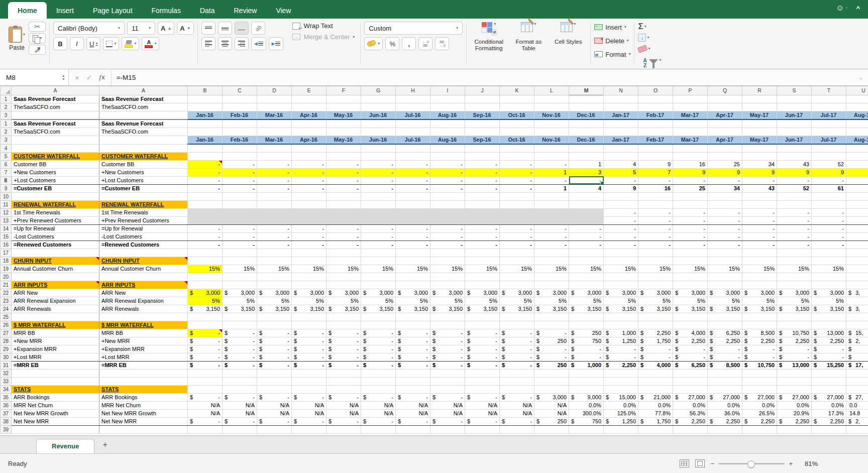 Image resolution: width=868 pixels, height=473 pixels. I want to click on row-header-28: 28, so click(6, 341).